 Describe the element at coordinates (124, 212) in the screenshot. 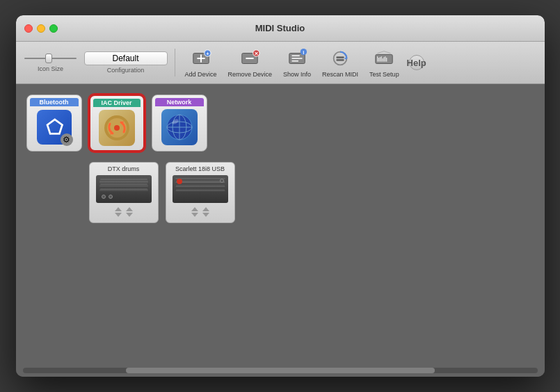

I see `dtx-drums-connectors` at that location.